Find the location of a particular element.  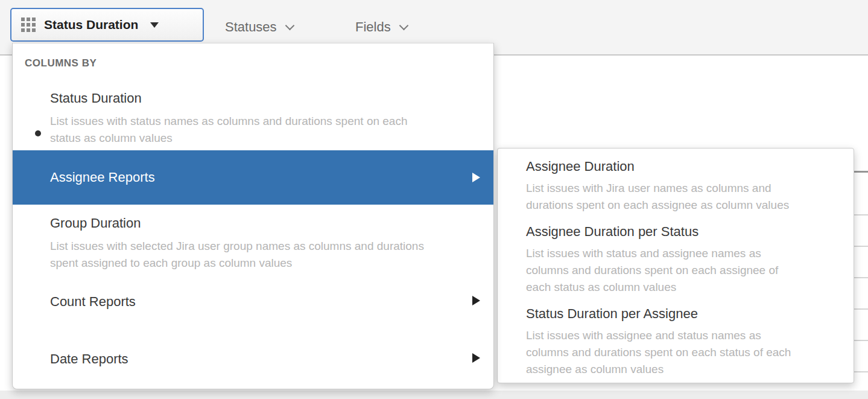

submenu-item-description: List issues with Jira user names as colu… is located at coordinates (651, 197).